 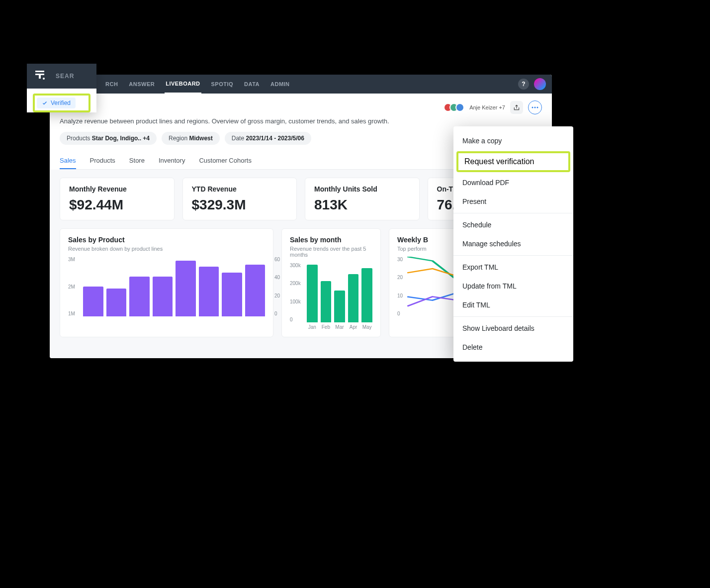 I want to click on menu-schedule: Schedule, so click(x=513, y=225).